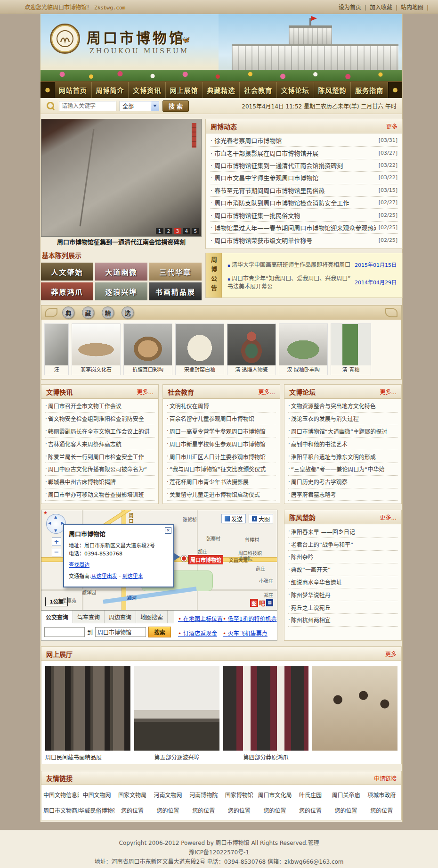 The height and width of the screenshot is (868, 438). Describe the element at coordinates (57, 542) in the screenshot. I see `zoom-in-button: +` at that location.